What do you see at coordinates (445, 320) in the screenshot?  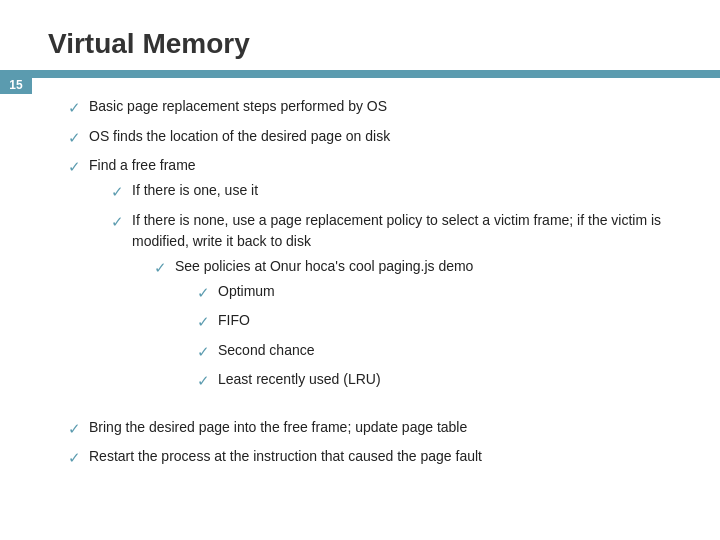 I see `policy-1-text: FIFO` at bounding box center [445, 320].